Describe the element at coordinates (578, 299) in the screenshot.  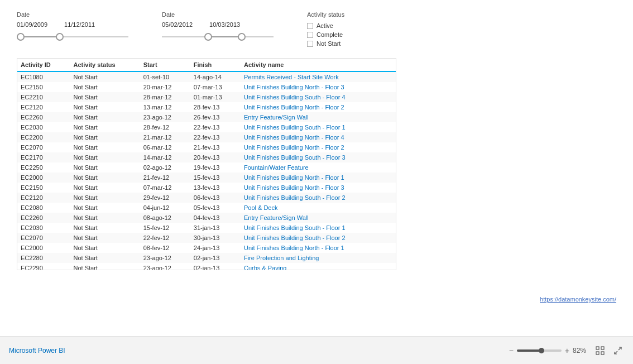
I see `watermark-anchor: https://datamonkeysite.com/` at that location.